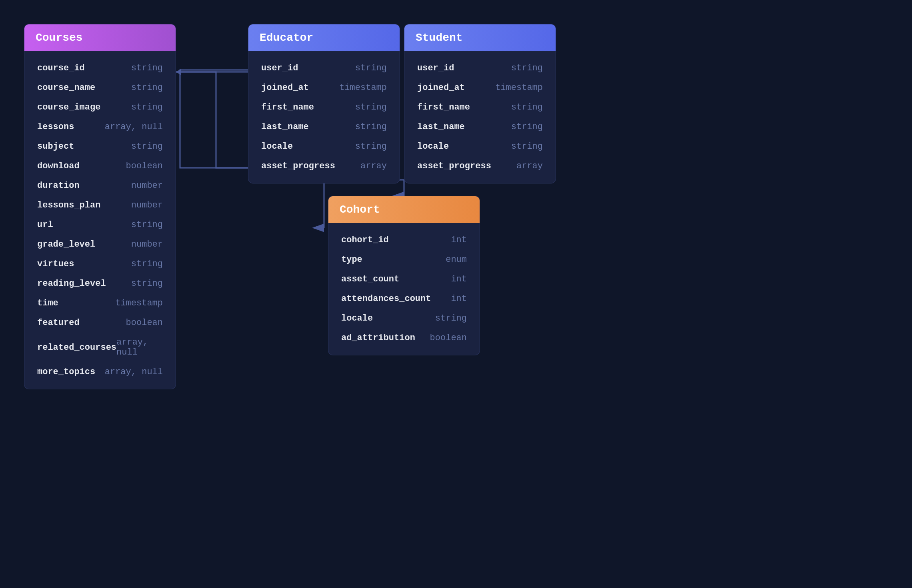 The image size is (912, 588). What do you see at coordinates (100, 88) in the screenshot?
I see `table-row: course_namestring` at bounding box center [100, 88].